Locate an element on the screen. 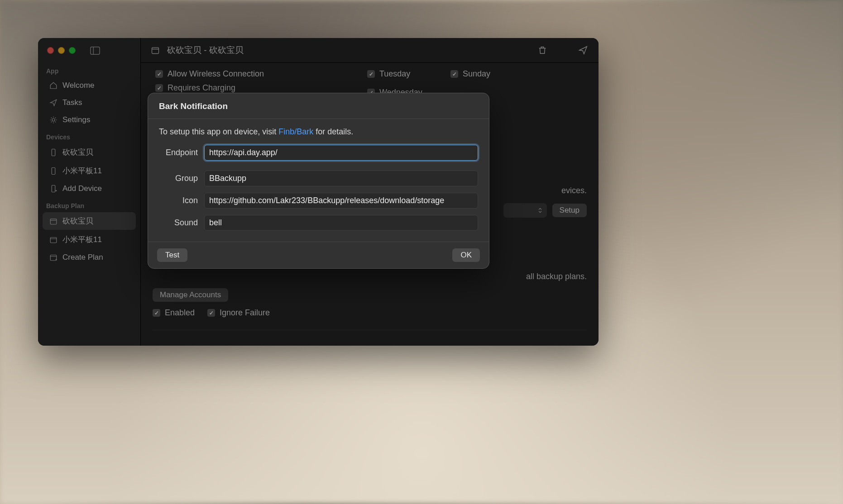 The image size is (843, 504). gear-icon is located at coordinates (53, 120).